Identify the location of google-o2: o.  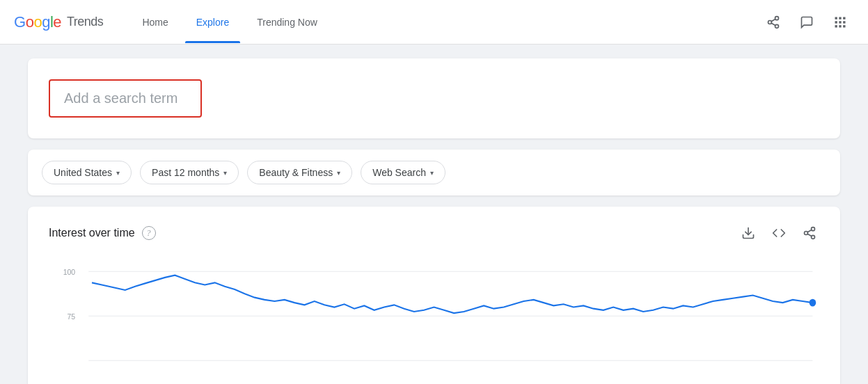
(38, 22).